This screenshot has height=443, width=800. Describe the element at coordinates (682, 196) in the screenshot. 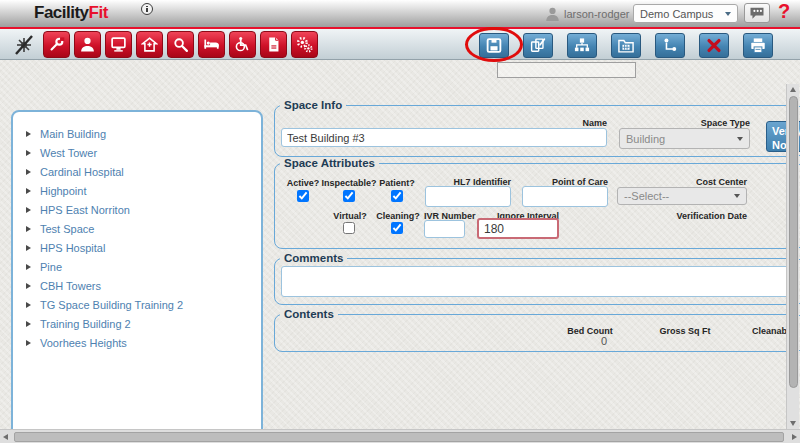

I see `cost-center-select: --Select--` at that location.